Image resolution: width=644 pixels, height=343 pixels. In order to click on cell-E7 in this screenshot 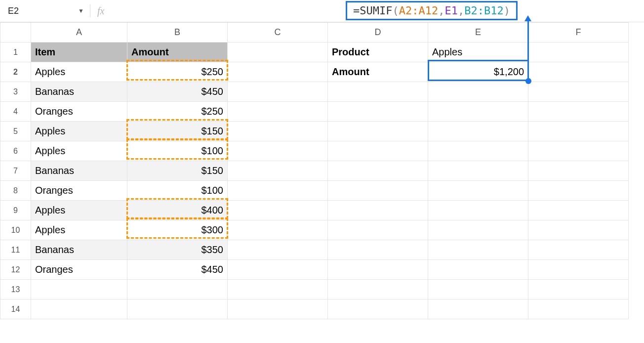, I will do `click(478, 171)`.